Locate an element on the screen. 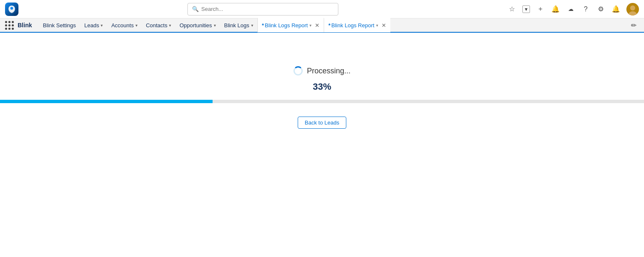  avatar is located at coordinates (633, 9).